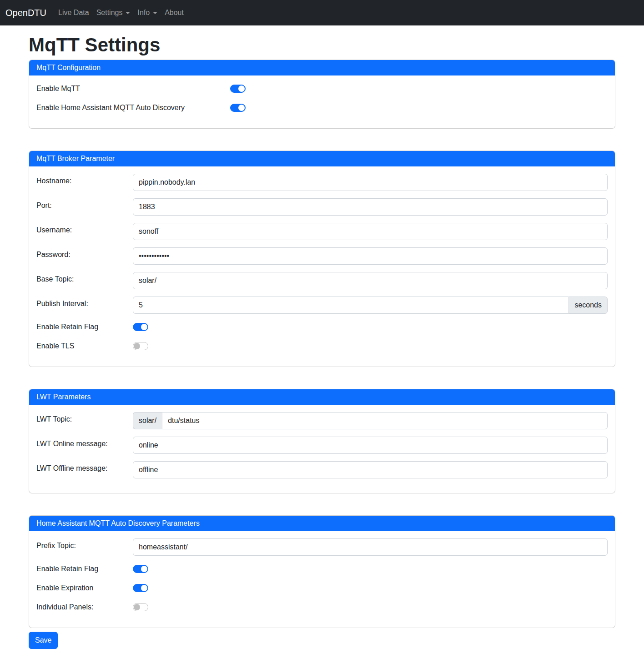 This screenshot has height=664, width=644. Describe the element at coordinates (322, 108) in the screenshot. I see `form-row-enable-hass-discovery: Enable Home Assistant MQTT Auto Discover…` at that location.